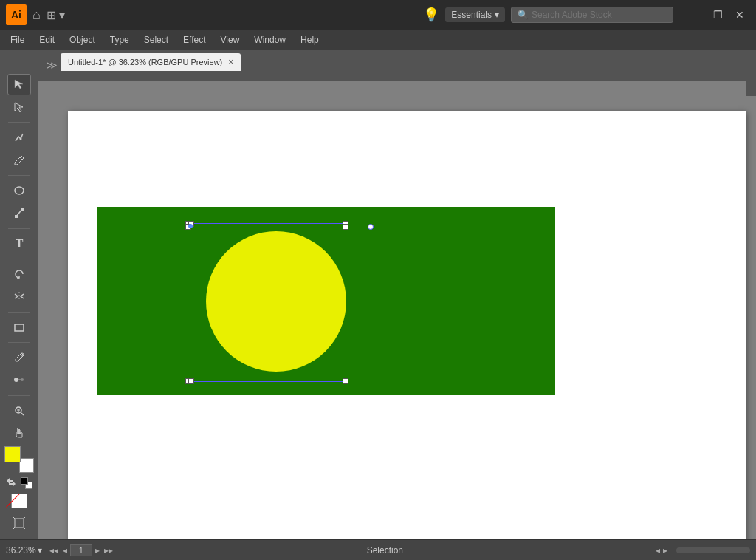 This screenshot has width=756, height=560. I want to click on none-swatch, so click(19, 501).